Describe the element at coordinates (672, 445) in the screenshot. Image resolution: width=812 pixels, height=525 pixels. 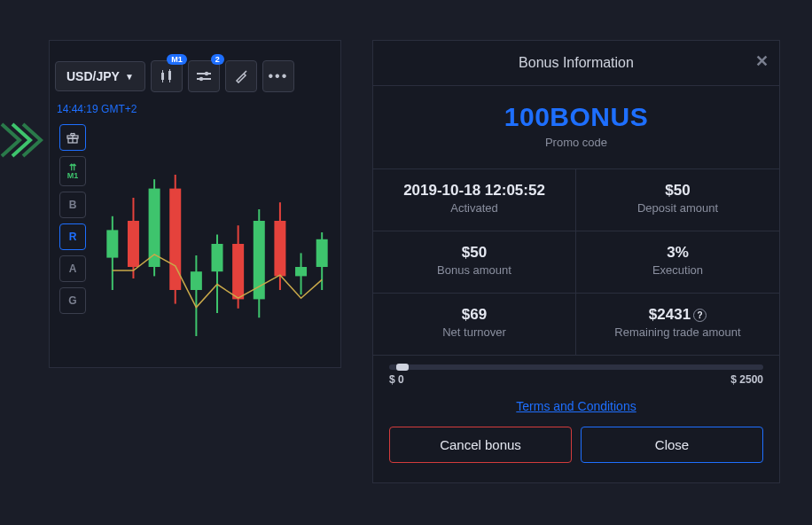
I see `close-button: Close` at that location.